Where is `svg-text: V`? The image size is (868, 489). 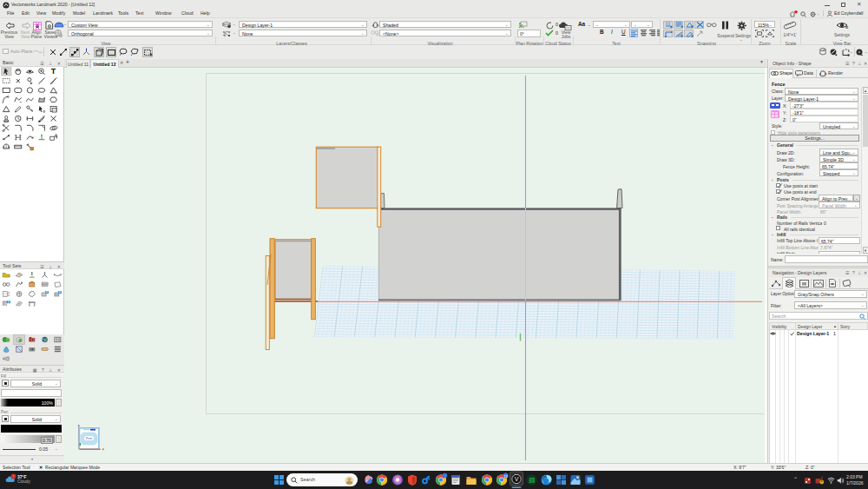 svg-text: V is located at coordinates (517, 479).